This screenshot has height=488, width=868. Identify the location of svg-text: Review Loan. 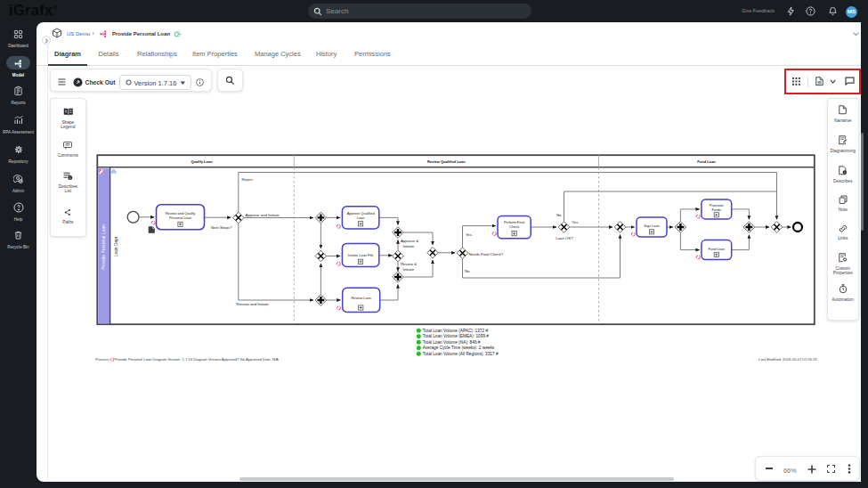
(361, 297).